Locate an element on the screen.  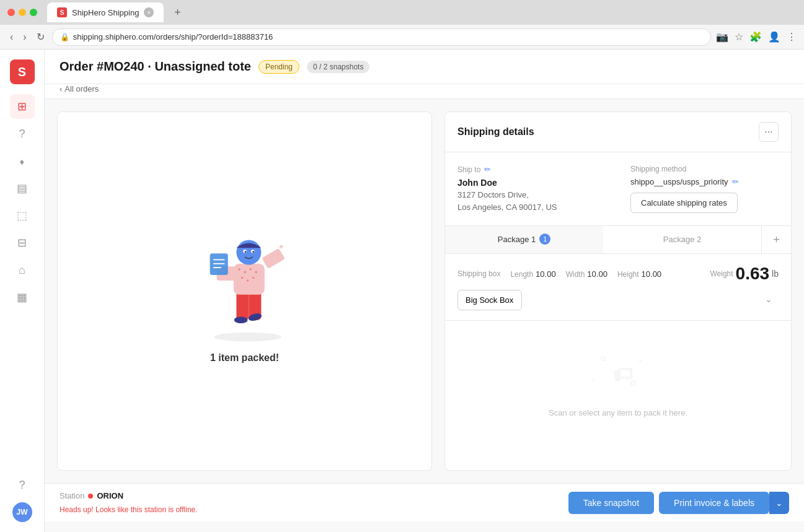
app-logo: S is located at coordinates (22, 72).